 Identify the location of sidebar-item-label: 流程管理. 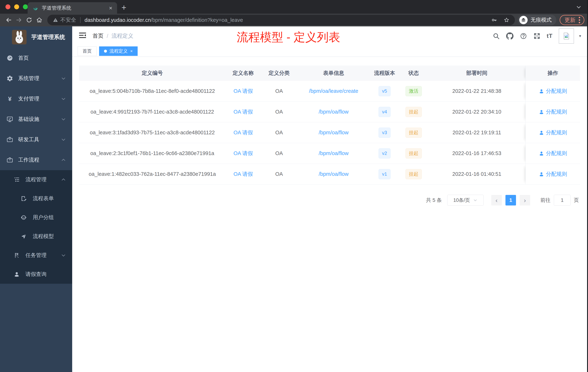
(36, 180).